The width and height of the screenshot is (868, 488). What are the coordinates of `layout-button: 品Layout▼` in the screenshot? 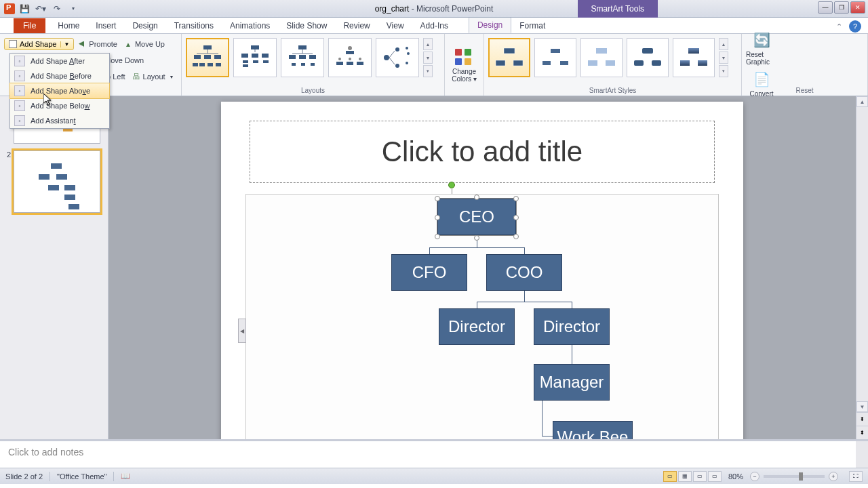 It's located at (153, 77).